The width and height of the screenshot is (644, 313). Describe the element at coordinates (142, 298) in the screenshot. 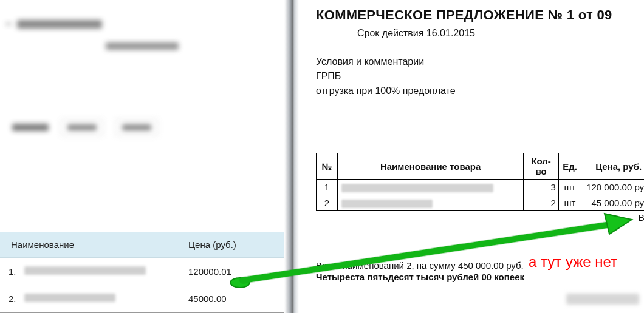

I see `left-table-row: 2. 45000.00` at that location.